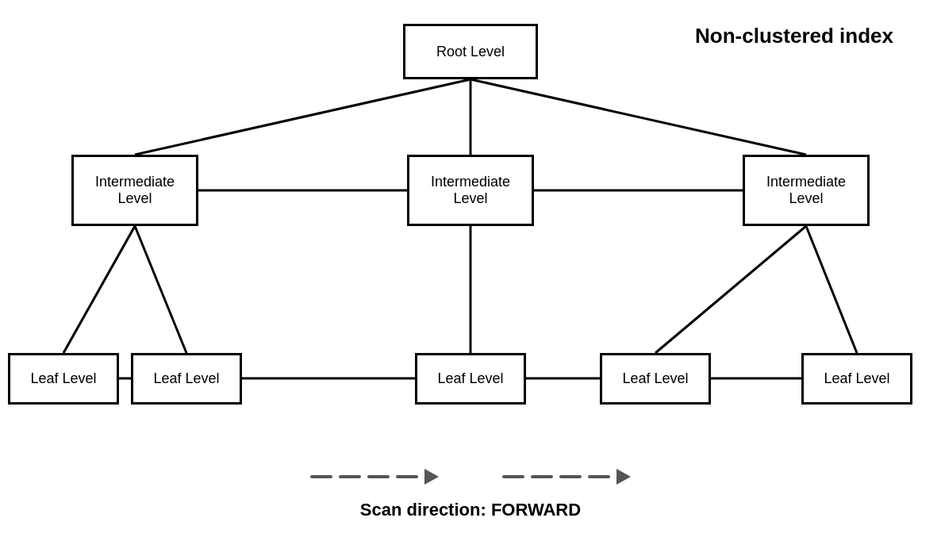 Image resolution: width=941 pixels, height=560 pixels. I want to click on inter-left-label: IntermediateLevel, so click(135, 190).